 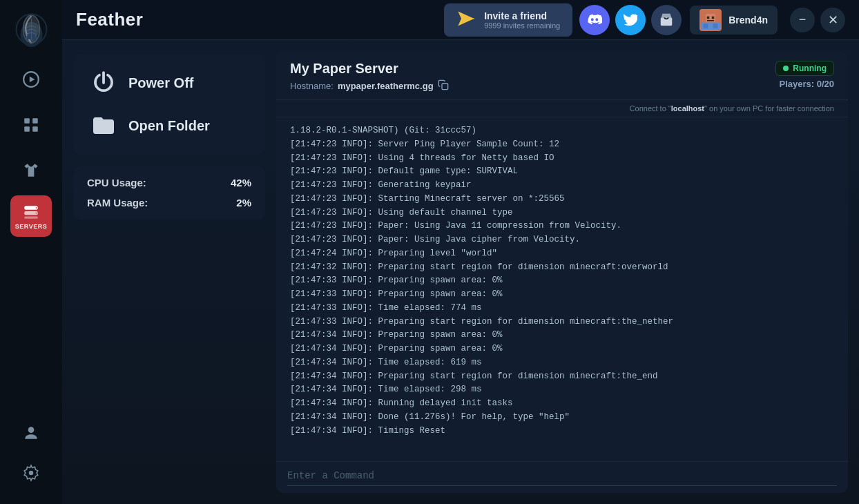 What do you see at coordinates (31, 226) in the screenshot?
I see `sidebar-item-servers-label: SERVERS` at bounding box center [31, 226].